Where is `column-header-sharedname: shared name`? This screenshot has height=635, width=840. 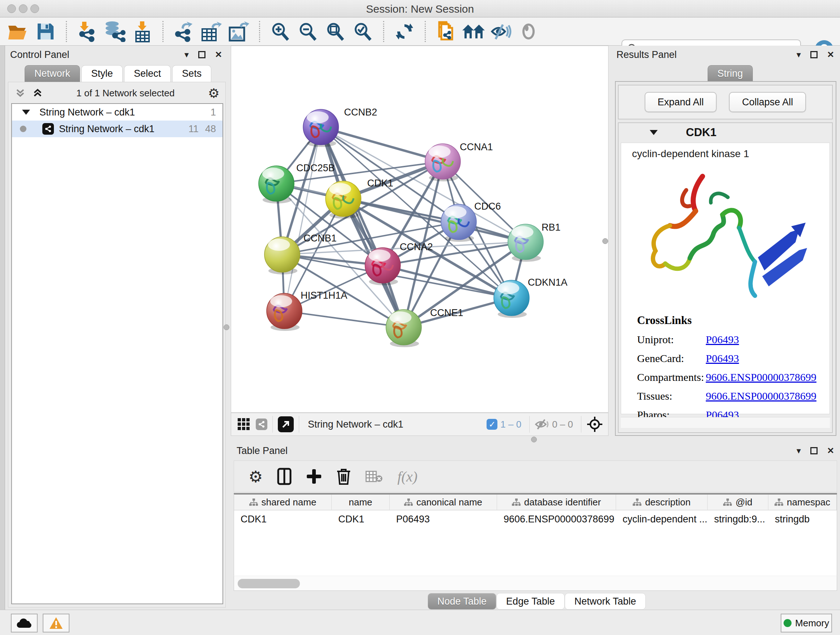
column-header-sharedname: shared name is located at coordinates (283, 502).